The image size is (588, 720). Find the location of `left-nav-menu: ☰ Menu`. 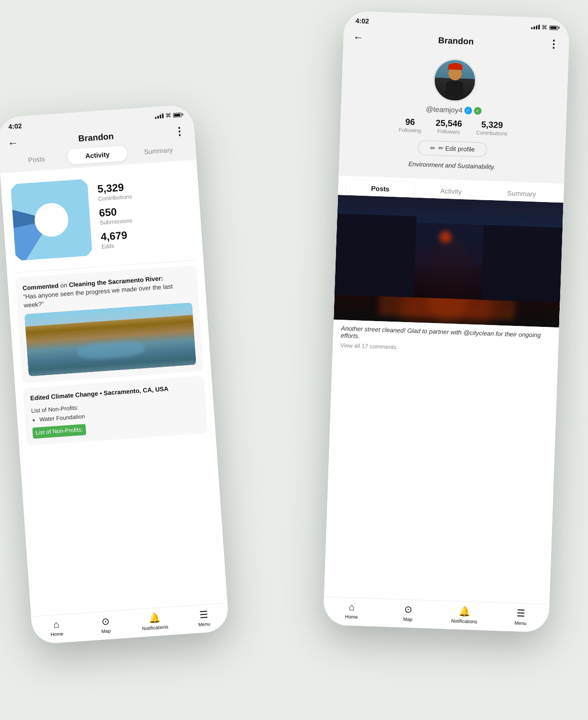

left-nav-menu: ☰ Menu is located at coordinates (204, 617).